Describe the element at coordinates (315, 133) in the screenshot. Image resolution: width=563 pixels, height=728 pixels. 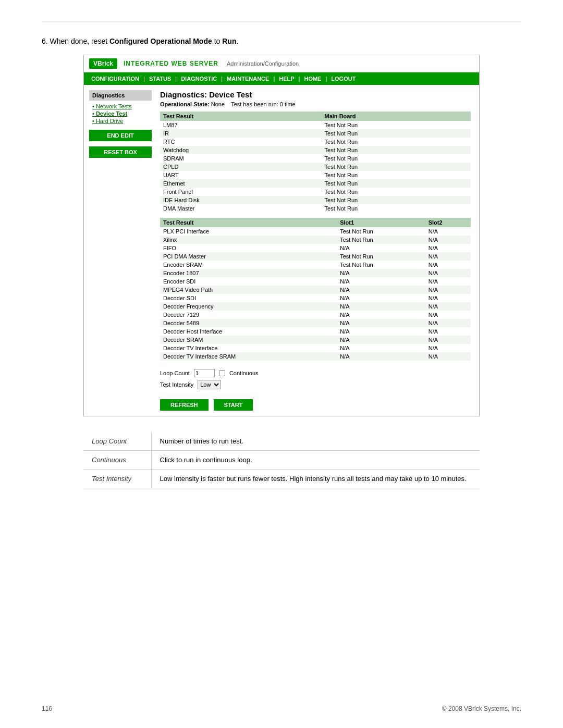
I see `main-board-row: IRTest Not Run` at that location.